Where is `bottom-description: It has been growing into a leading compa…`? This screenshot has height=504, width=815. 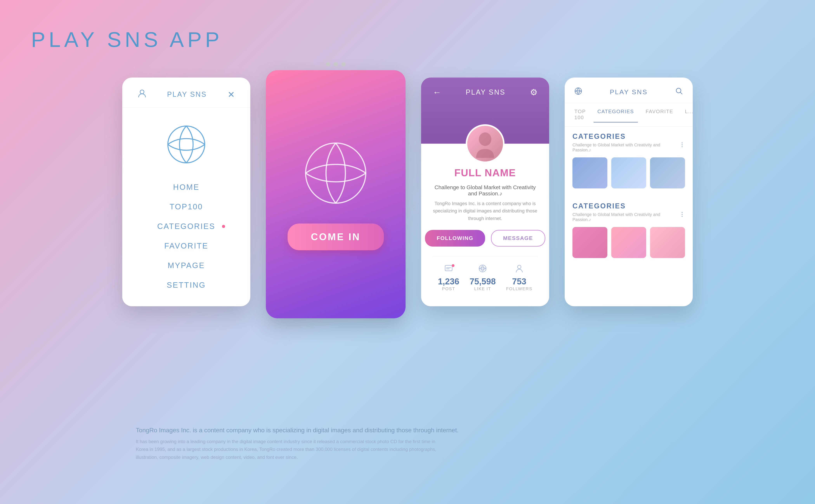 bottom-description: It has been growing into a leading compa… is located at coordinates (291, 449).